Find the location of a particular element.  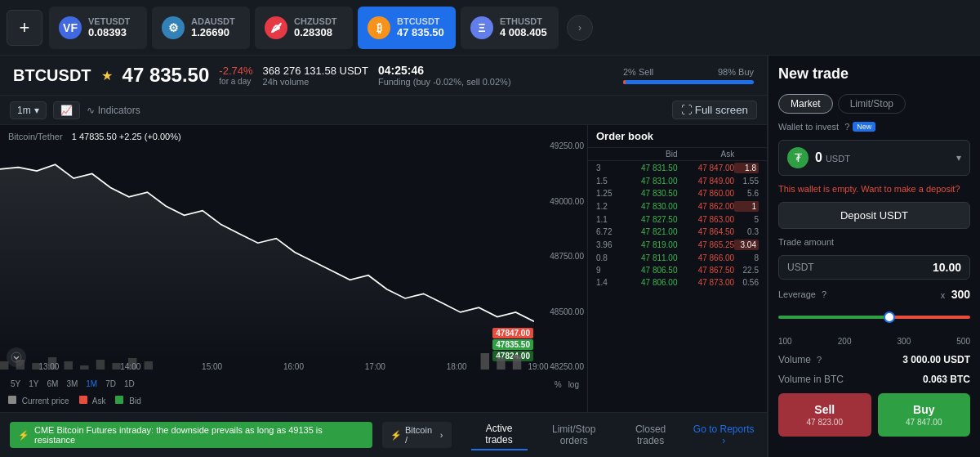

wallet-selector: ₮ 0 USDT ▾ is located at coordinates (874, 158).